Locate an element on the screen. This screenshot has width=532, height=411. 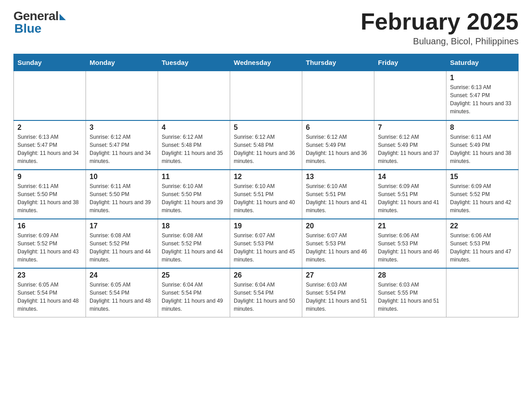
table-row: 18Sunrise: 6:08 AMSunset: 5:52 PMDayligh… is located at coordinates (194, 244).